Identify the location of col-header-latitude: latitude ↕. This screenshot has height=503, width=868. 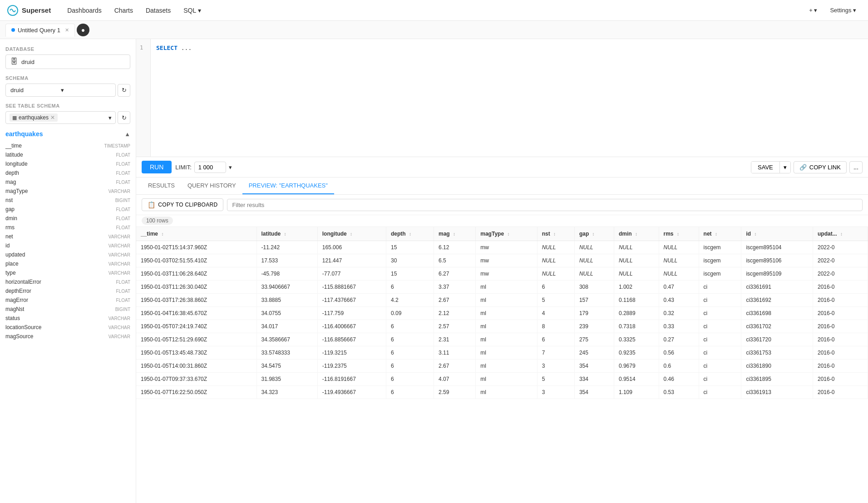
(287, 234).